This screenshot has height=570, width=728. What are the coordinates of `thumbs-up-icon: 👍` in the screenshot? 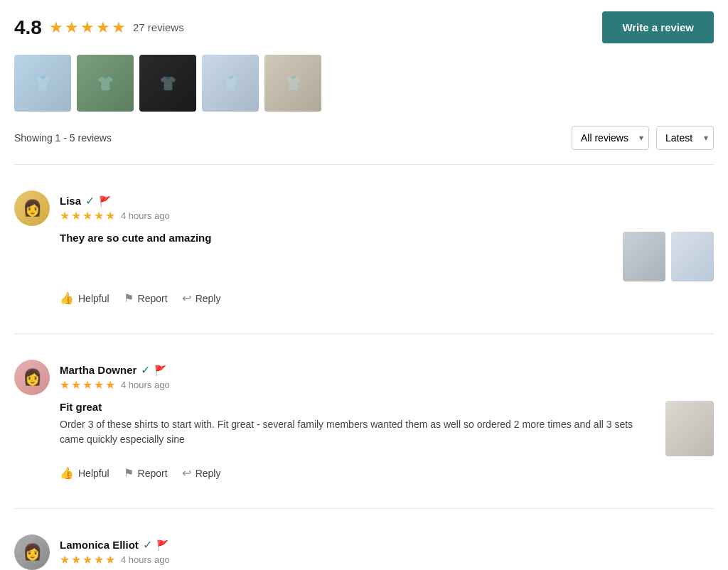 It's located at (67, 299).